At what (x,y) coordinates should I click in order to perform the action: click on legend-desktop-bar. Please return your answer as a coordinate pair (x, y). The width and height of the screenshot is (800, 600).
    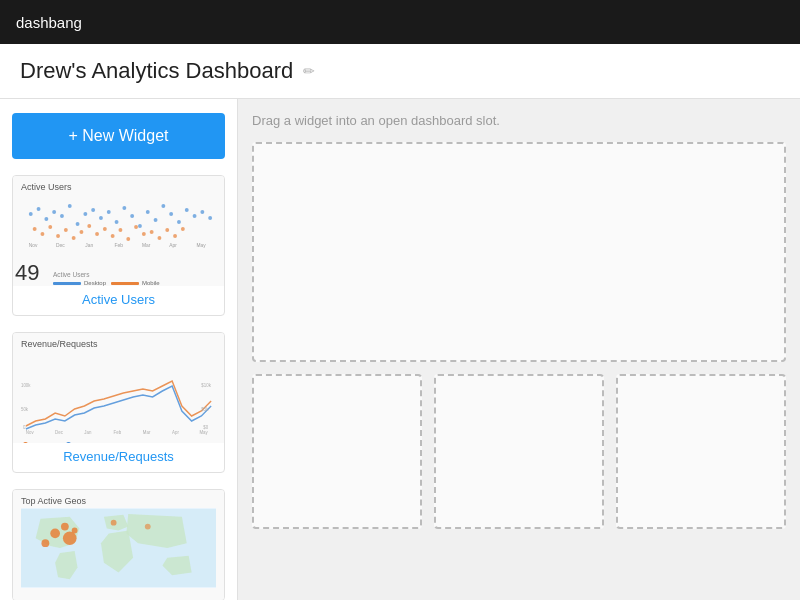
    Looking at the image, I should click on (67, 284).